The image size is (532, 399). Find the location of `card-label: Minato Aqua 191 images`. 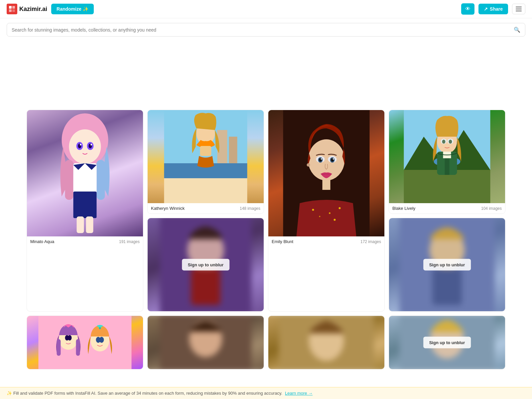

card-label: Minato Aqua 191 images is located at coordinates (85, 241).